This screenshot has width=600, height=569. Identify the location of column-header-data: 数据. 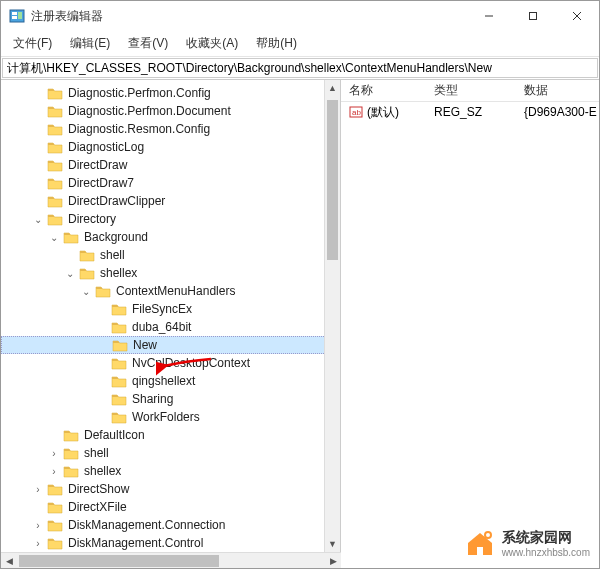
(558, 90).